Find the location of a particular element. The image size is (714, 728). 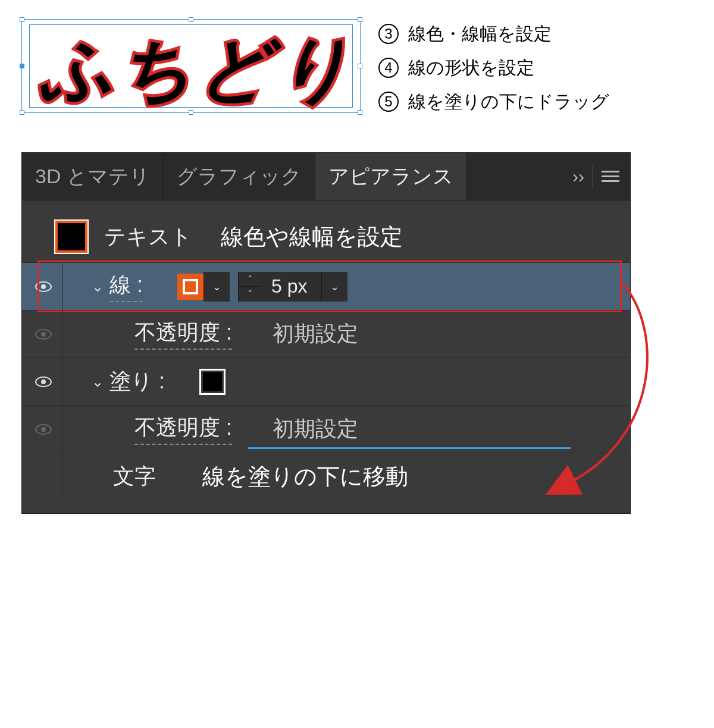

stroke-color-swatch is located at coordinates (190, 287).